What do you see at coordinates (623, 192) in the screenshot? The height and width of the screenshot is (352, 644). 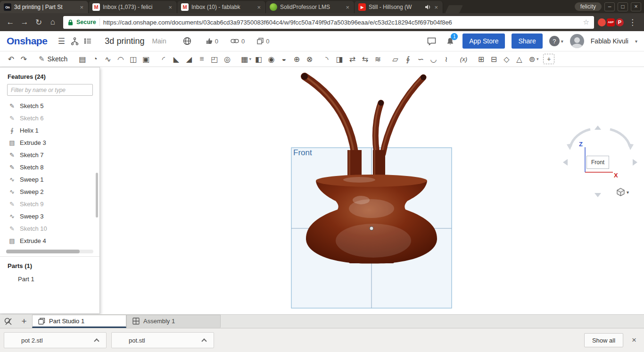 I see `view-options-menu: ▾` at bounding box center [623, 192].